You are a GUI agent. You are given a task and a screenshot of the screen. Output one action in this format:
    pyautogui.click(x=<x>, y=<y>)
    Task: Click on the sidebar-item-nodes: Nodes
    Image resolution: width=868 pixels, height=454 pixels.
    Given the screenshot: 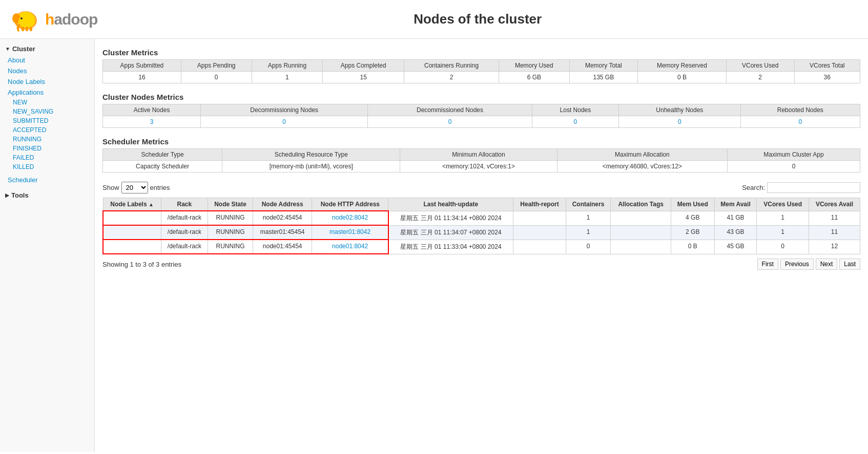 What is the action you would take?
    pyautogui.click(x=47, y=71)
    